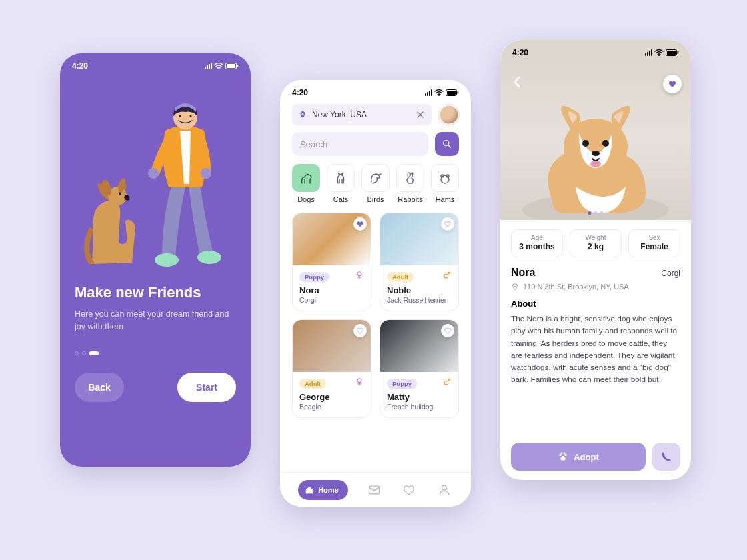 This screenshot has height=560, width=747. Describe the element at coordinates (360, 144) in the screenshot. I see `search-input` at that location.